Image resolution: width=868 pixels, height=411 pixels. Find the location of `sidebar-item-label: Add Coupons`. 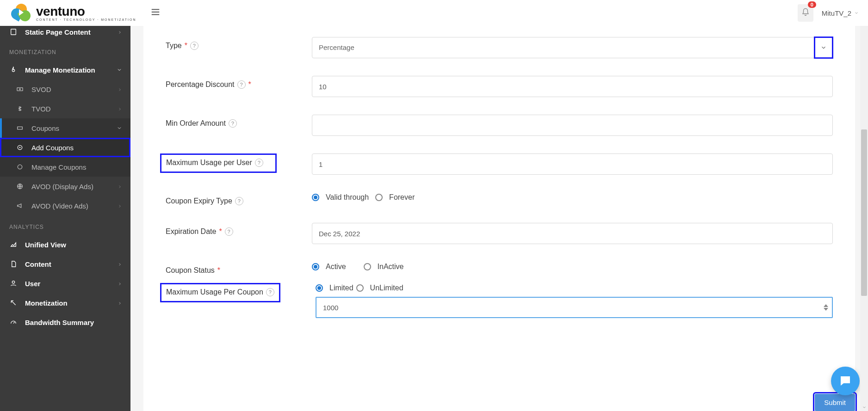

sidebar-item-label: Add Coupons is located at coordinates (53, 148).